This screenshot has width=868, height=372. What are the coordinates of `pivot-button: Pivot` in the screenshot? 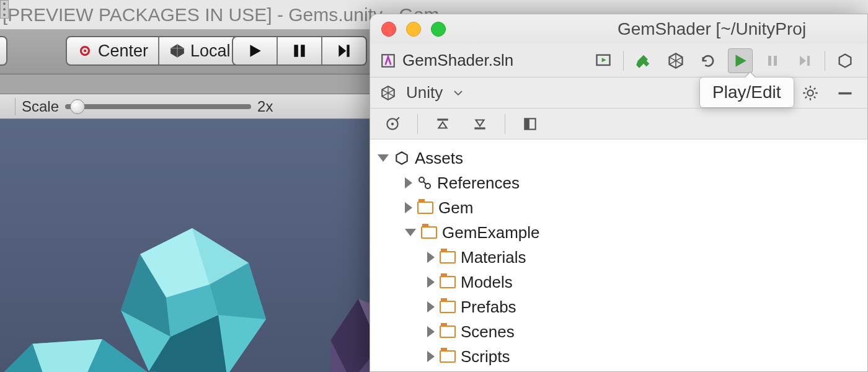 It's located at (4, 51).